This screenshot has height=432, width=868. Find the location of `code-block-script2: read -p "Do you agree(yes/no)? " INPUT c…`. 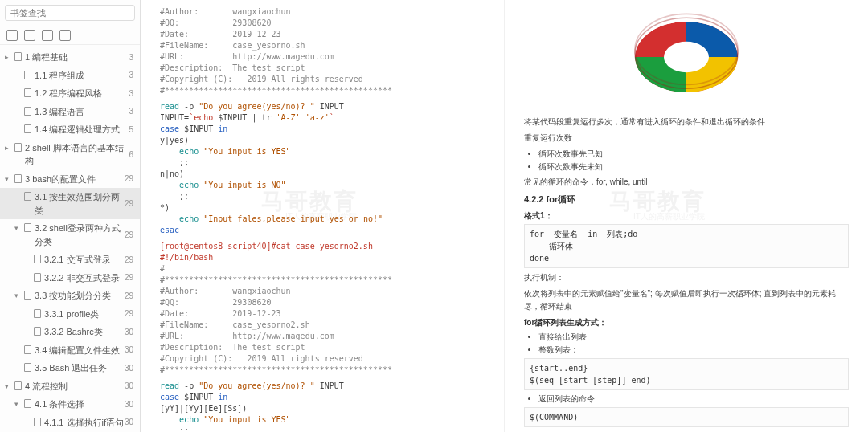

code-block-script2: read -p "Do you agree(yes/no)? " INPUT c… is located at coordinates (322, 406).